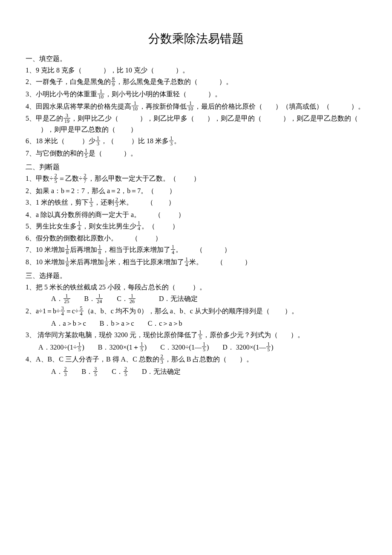  Describe the element at coordinates (303, 107) in the screenshot. I see `text: ）（填高或低）（` at that location.